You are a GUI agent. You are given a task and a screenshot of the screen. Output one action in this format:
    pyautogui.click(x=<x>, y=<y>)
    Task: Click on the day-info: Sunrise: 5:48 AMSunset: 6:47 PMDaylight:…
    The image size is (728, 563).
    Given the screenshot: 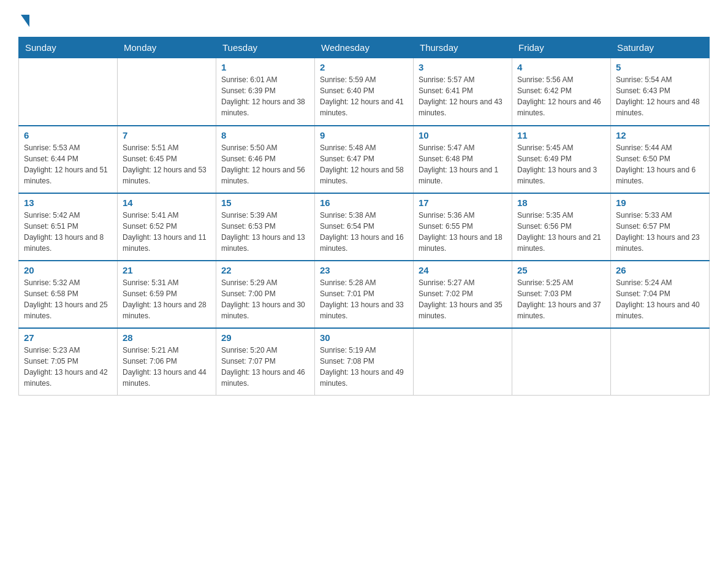 What is the action you would take?
    pyautogui.click(x=364, y=164)
    